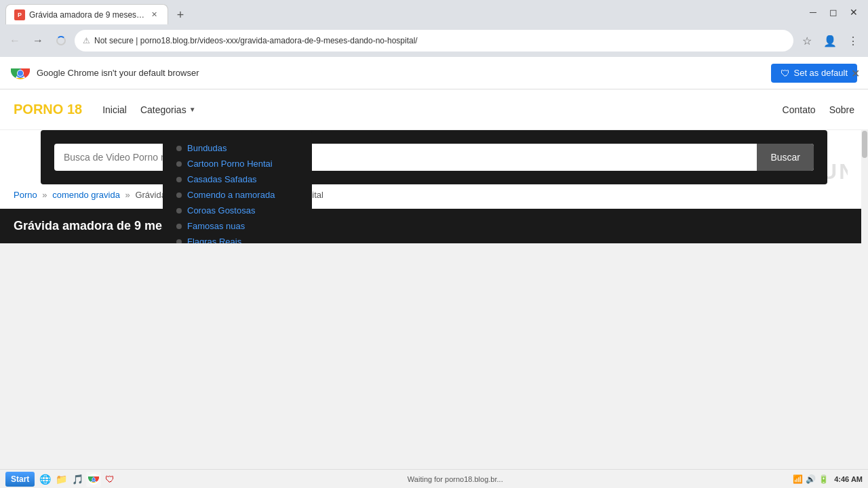 The height and width of the screenshot is (488, 868). What do you see at coordinates (848, 479) in the screenshot?
I see `time-display: 4:46 AM` at bounding box center [848, 479].